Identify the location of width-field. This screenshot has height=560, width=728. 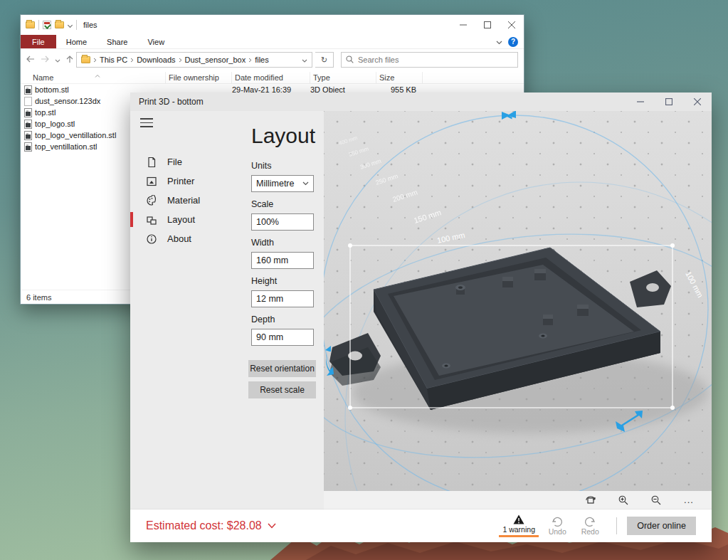
(283, 260).